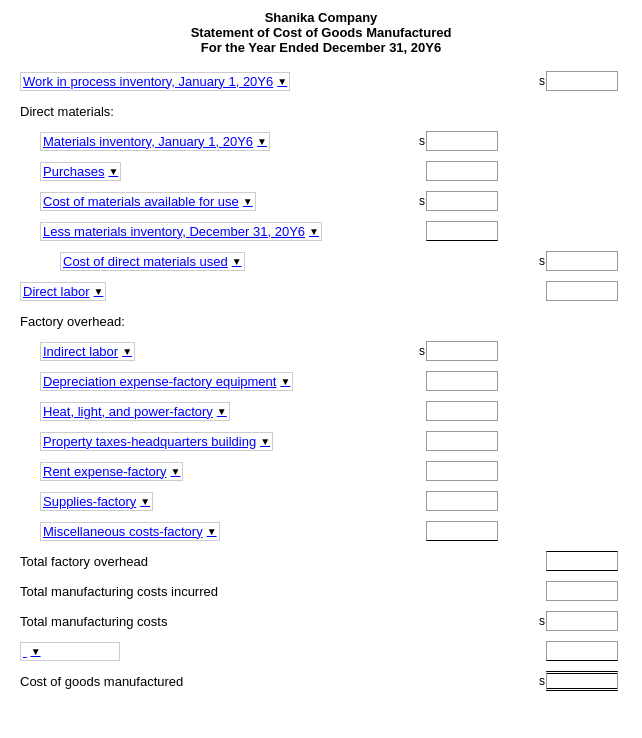  What do you see at coordinates (119, 592) in the screenshot?
I see `total-mfg-costs-incurred-text: Total manufacturing costs incurred` at bounding box center [119, 592].